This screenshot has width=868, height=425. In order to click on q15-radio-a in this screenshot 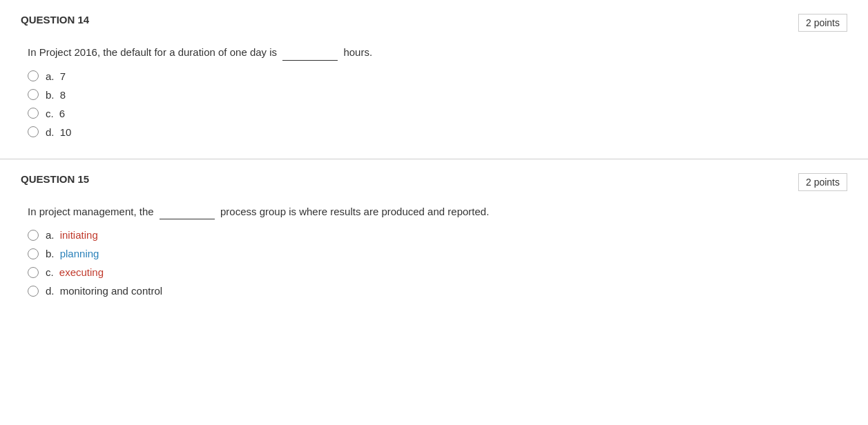, I will do `click(33, 235)`.